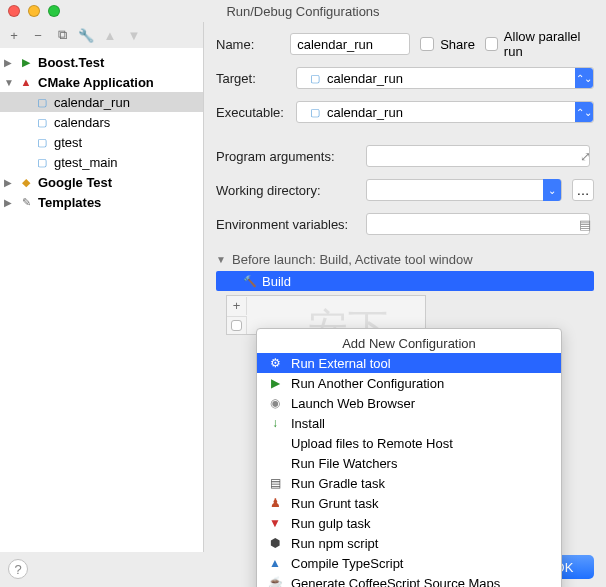 The height and width of the screenshot is (587, 606). Describe the element at coordinates (409, 523) in the screenshot. I see `menu-item: ▼Run gulp task` at that location.